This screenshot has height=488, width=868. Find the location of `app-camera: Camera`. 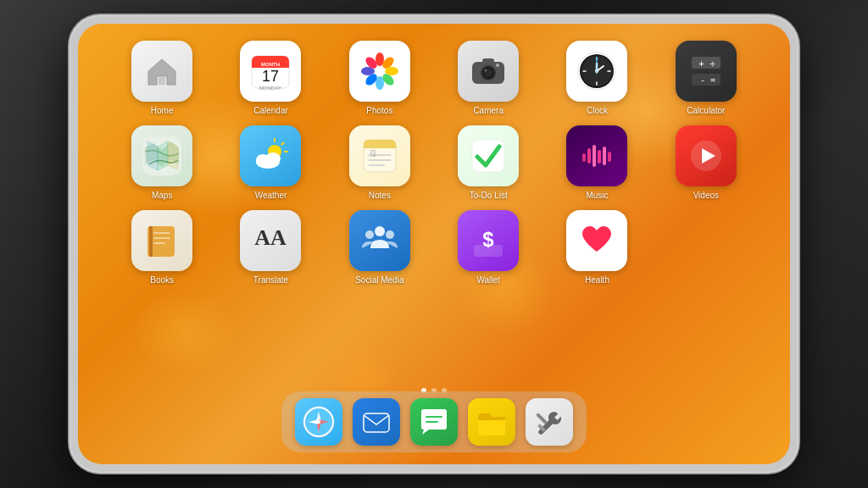

app-camera: Camera is located at coordinates (488, 78).